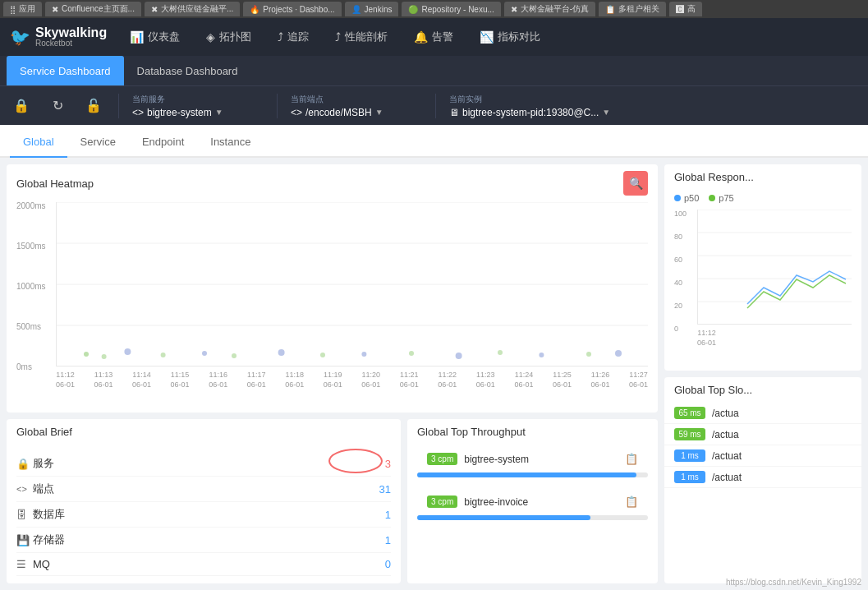  What do you see at coordinates (451, 9) in the screenshot?
I see `browser-tab-nexus: 🟢 Repository - Nexu...` at bounding box center [451, 9].